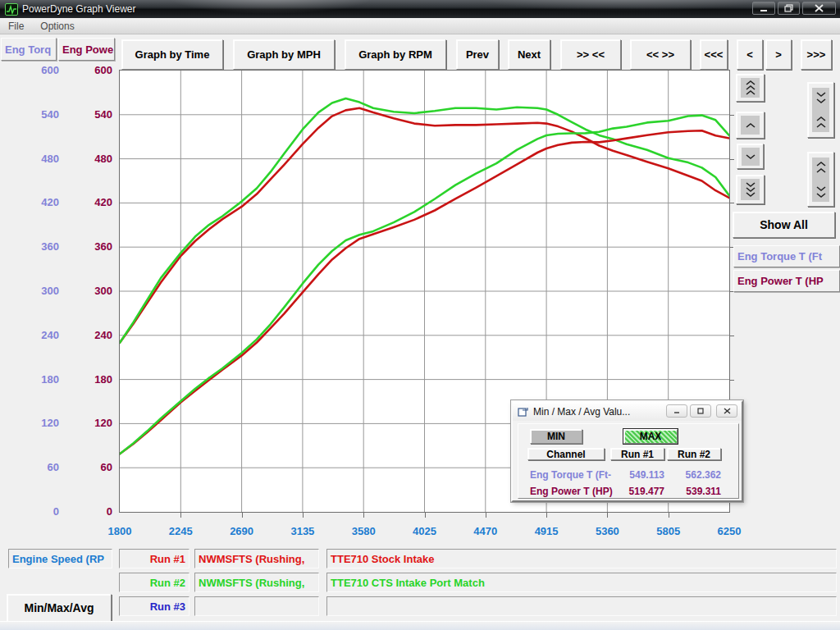 The width and height of the screenshot is (840, 630). What do you see at coordinates (11, 10) in the screenshot?
I see `app-icon` at bounding box center [11, 10].